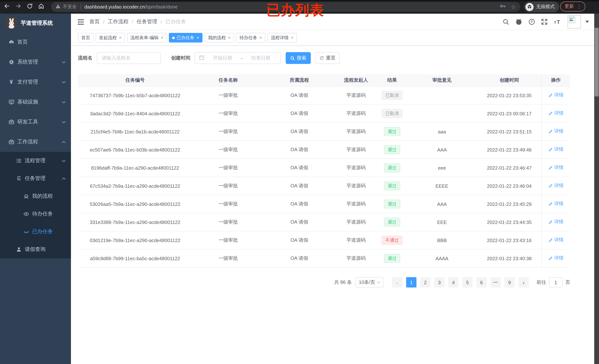 The width and height of the screenshot is (599, 364). I want to click on date-start-placeholder: 开始日期, so click(223, 58).